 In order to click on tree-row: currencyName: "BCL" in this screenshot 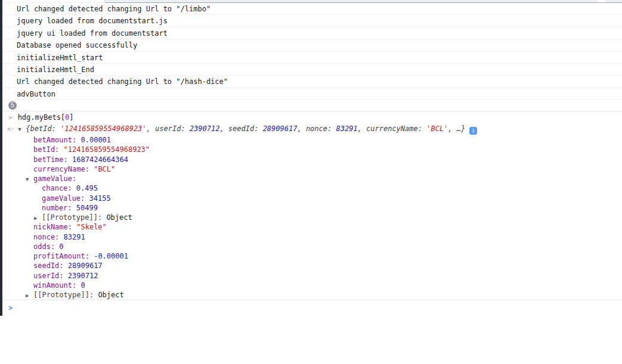, I will do `click(311, 169)`.